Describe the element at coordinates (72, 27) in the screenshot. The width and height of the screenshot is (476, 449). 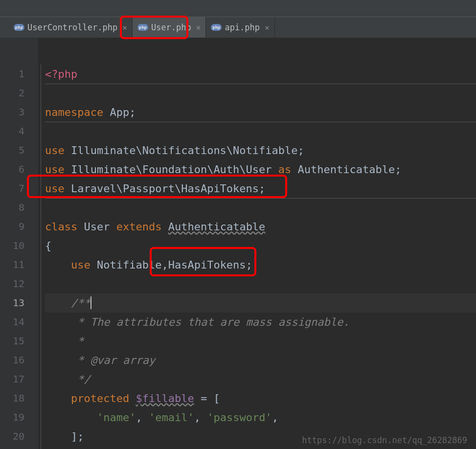
I see `tab-label: UserController.php` at that location.